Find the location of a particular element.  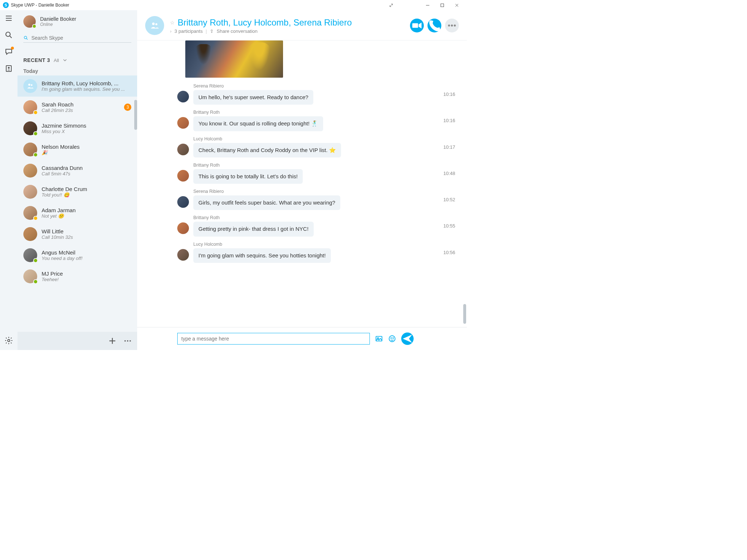

message-bubble: Check, Brittany Roth and Cody Roddy on t… is located at coordinates (267, 150).